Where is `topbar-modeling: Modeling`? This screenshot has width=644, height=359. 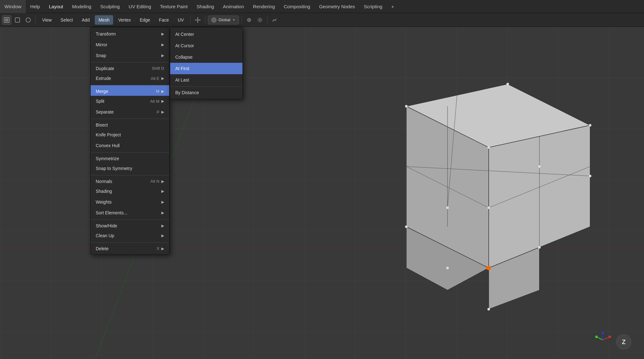 topbar-modeling: Modeling is located at coordinates (82, 6).